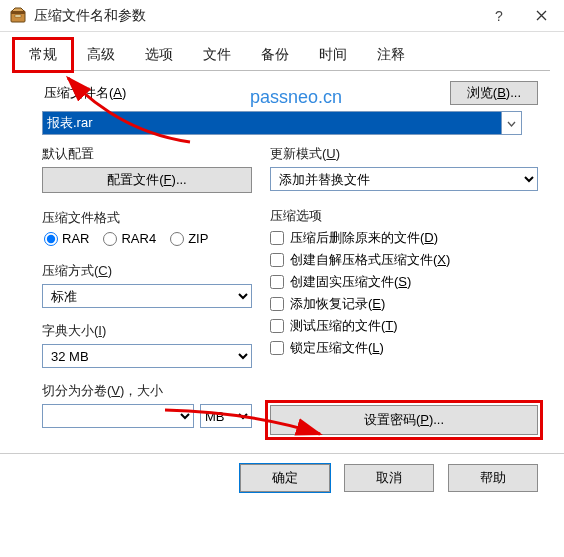  I want to click on tab-advanced: 高级, so click(101, 55).